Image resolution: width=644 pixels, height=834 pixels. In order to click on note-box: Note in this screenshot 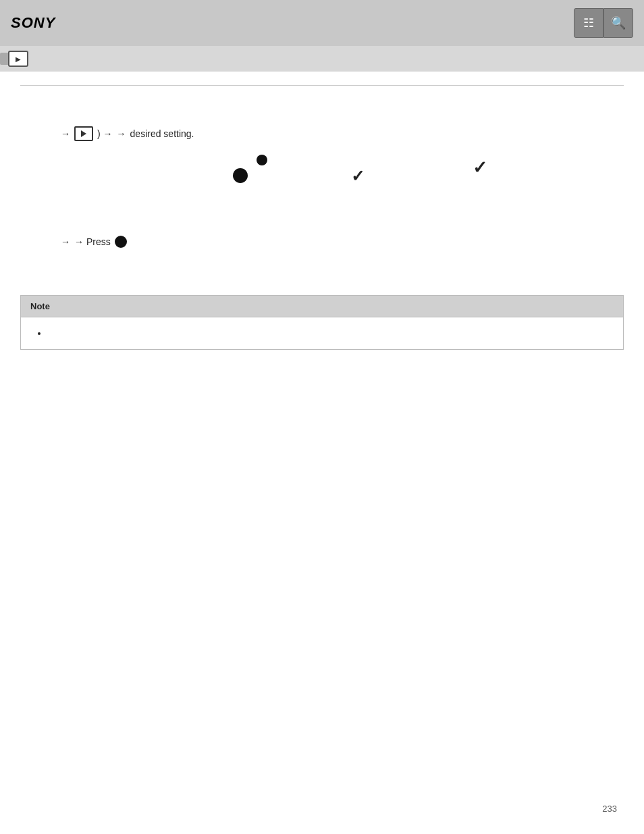, I will do `click(322, 323)`.